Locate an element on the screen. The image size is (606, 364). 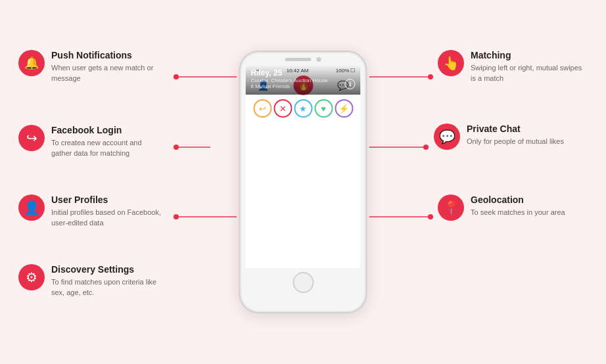
feature-push-notifications: 🔔 Push Notifications When user gets a ne… is located at coordinates (91, 67).